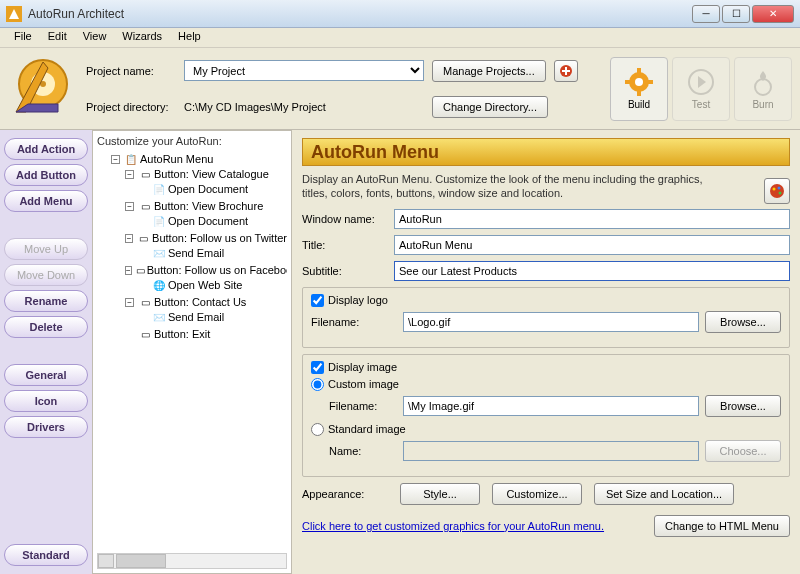 The width and height of the screenshot is (800, 574). I want to click on style-button: Style..., so click(440, 494).